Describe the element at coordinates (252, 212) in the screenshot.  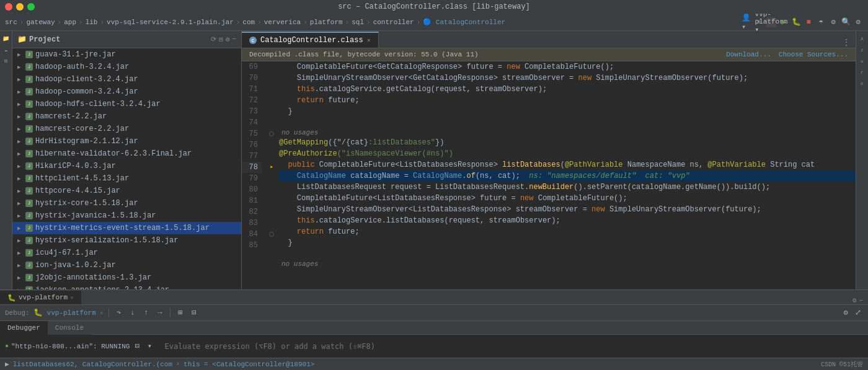
I see `ln-82: 82` at that location.